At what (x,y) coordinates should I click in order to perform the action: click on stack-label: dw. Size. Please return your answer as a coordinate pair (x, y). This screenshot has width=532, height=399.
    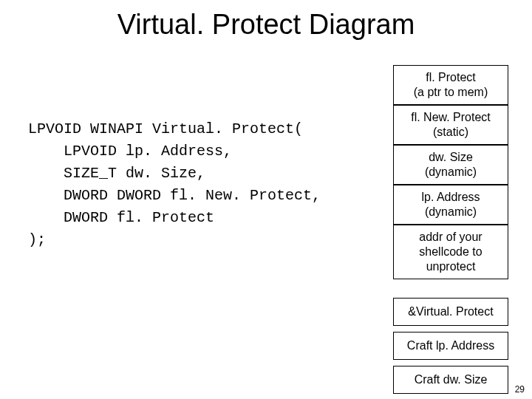
    Looking at the image, I should click on (451, 157).